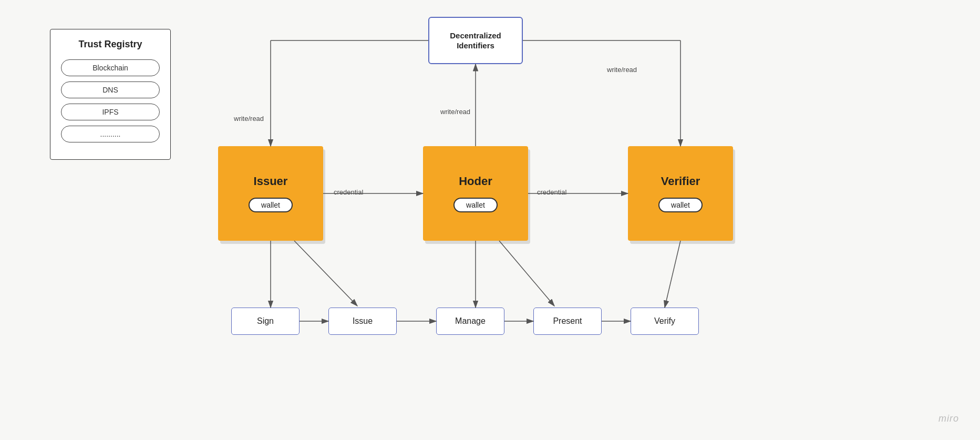  Describe the element at coordinates (552, 192) in the screenshot. I see `credential-2-label: credential` at that location.